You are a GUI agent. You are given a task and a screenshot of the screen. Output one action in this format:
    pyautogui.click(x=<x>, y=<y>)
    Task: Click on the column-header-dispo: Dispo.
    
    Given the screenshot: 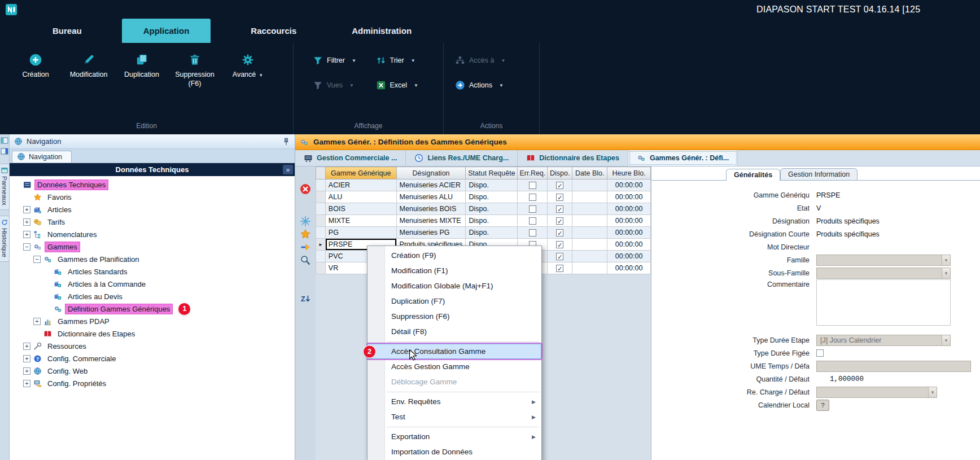 What is the action you would take?
    pyautogui.click(x=560, y=173)
    